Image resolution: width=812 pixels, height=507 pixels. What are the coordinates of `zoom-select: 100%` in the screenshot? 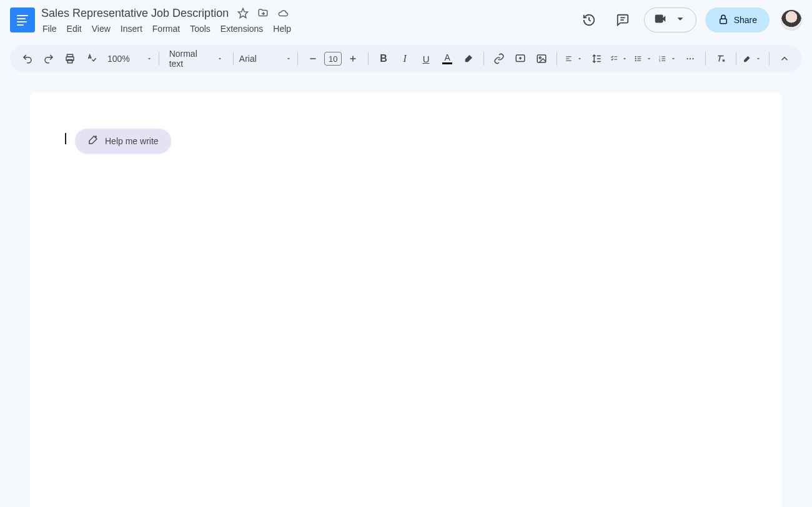 It's located at (128, 59).